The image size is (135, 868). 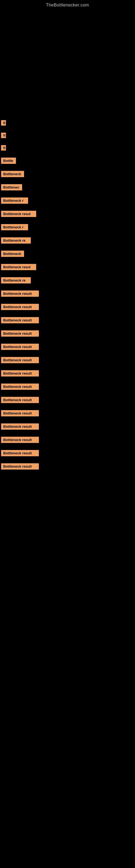 I want to click on result-row-18: Bottleneck result, so click(x=68, y=387).